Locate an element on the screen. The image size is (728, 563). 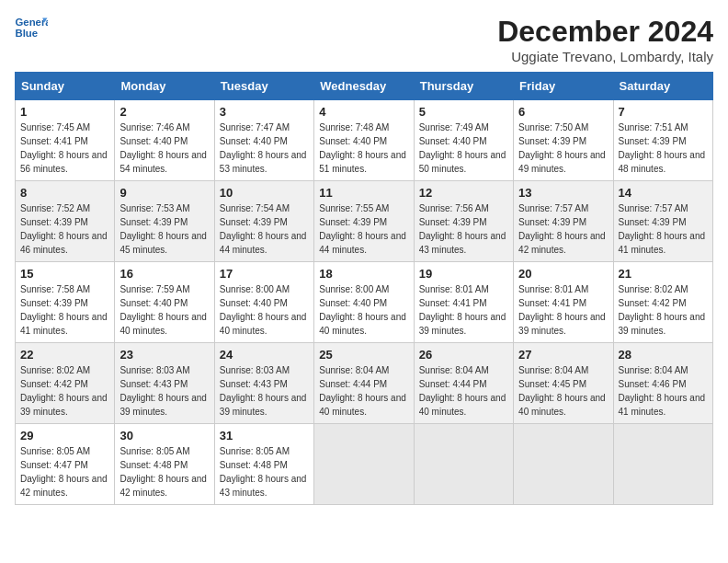
calendar-cell: 14Sunrise: 7:57 AMSunset: 4:39 PMDayligh… is located at coordinates (663, 222).